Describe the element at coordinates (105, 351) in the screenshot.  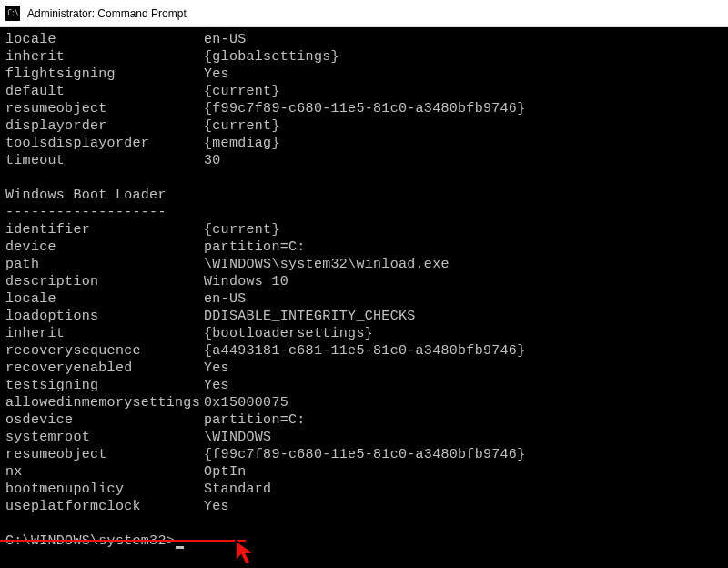
I see `output-key: recoverysequence` at that location.